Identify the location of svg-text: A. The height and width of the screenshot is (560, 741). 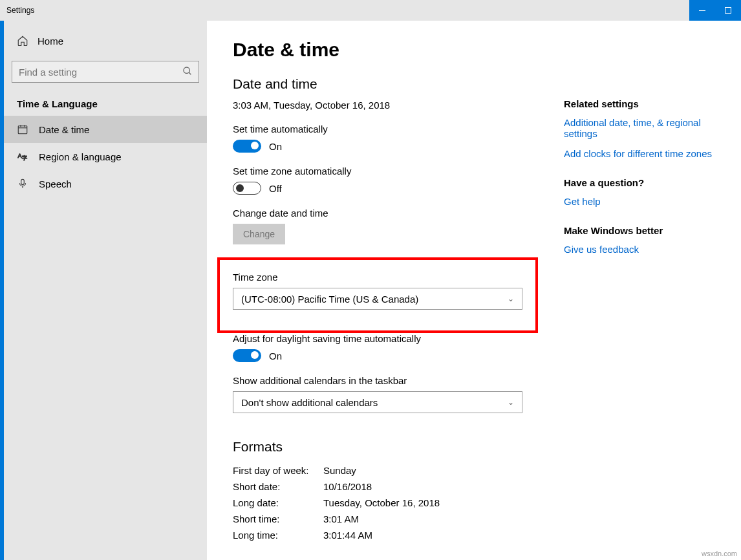
(20, 156).